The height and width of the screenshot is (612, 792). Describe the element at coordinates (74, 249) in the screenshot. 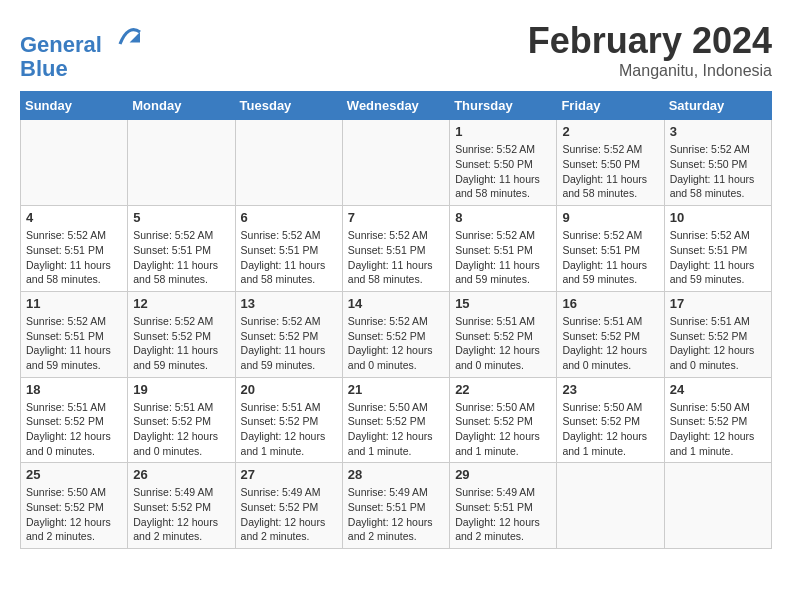

I see `calendar-cell: 4Sunrise: 5:52 AMSunset: 5:51 PMDaylight…` at that location.